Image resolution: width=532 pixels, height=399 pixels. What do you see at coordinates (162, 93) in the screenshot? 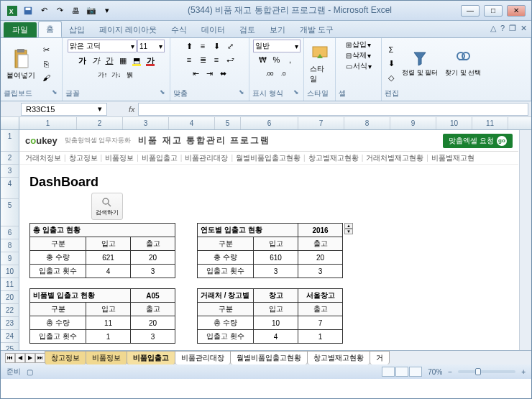
I see `font-launcher: ⬊` at bounding box center [162, 93].